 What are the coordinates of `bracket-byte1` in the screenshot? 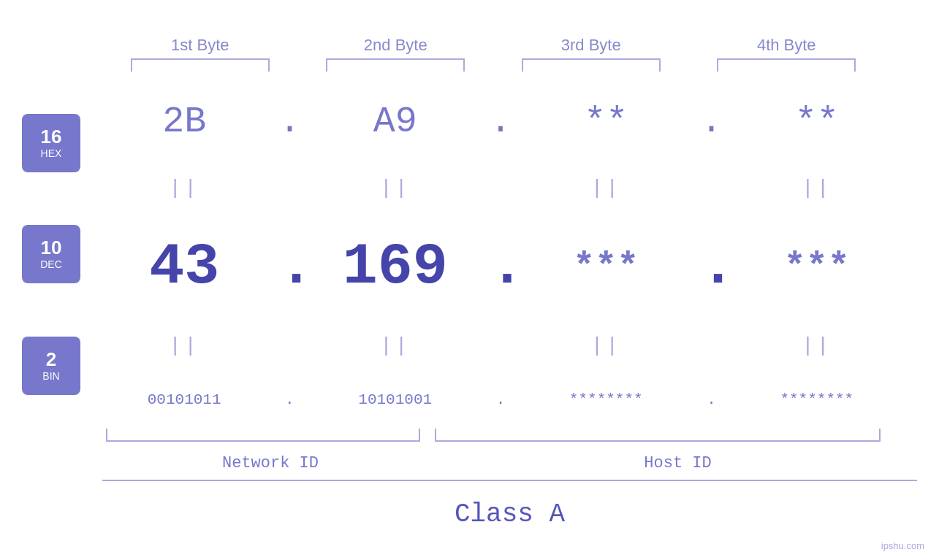 It's located at (200, 65).